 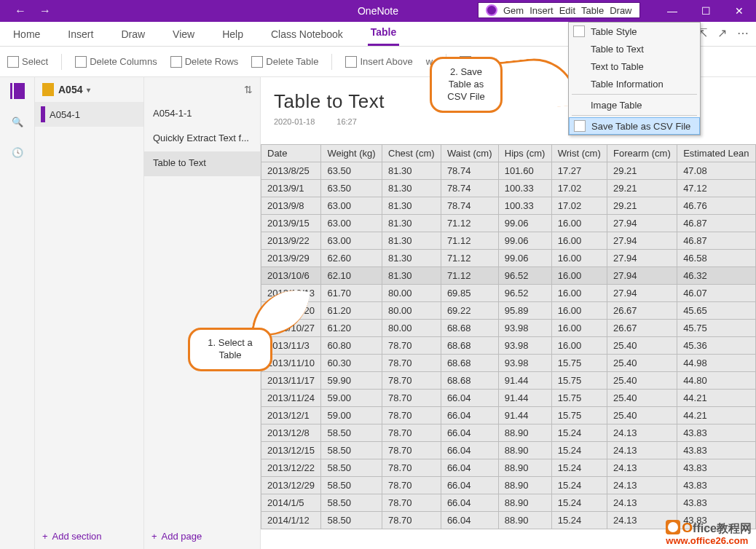 I want to click on table-cell: 69.22, so click(x=469, y=311).